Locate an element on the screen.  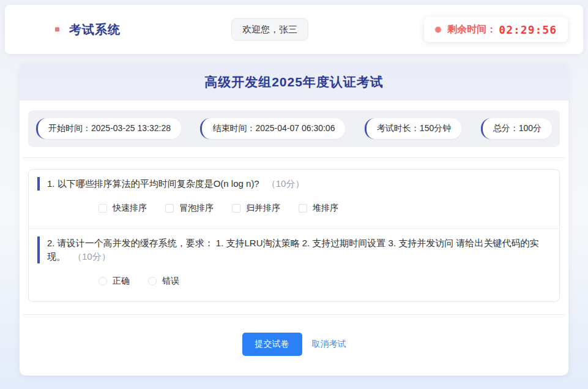
question-1-title: 1. 以下哪些排序算法的平均时间复杂度是O(n log n)?（10分） is located at coordinates (291, 184).